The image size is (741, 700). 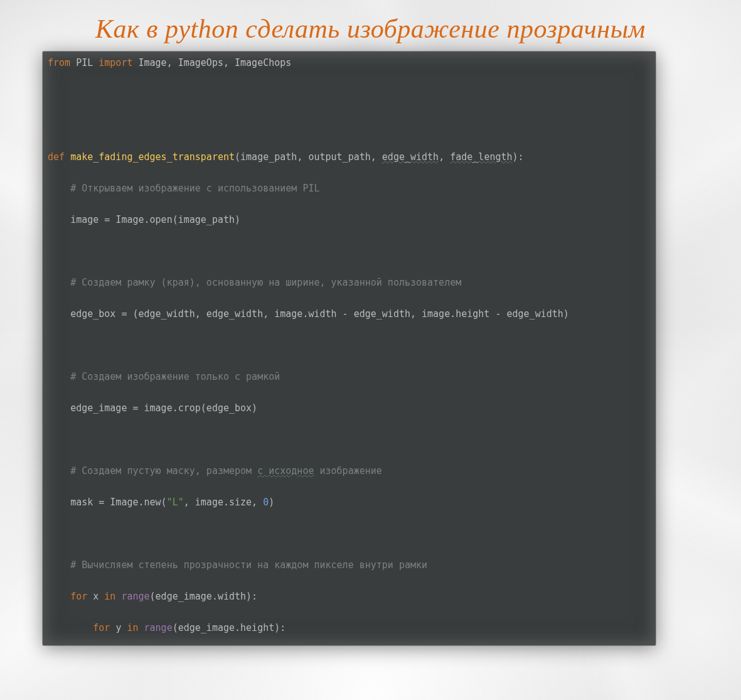 What do you see at coordinates (195, 188) in the screenshot?
I see `comment: # Открываем изображение с использованием…` at bounding box center [195, 188].